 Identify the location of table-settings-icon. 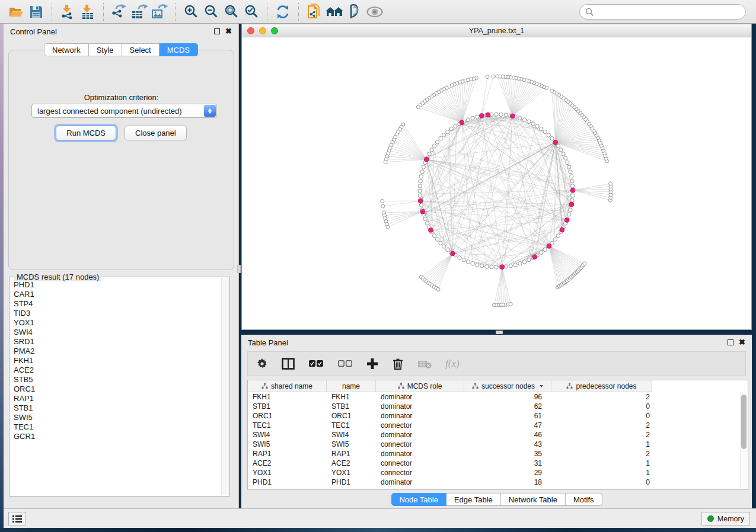
(262, 364).